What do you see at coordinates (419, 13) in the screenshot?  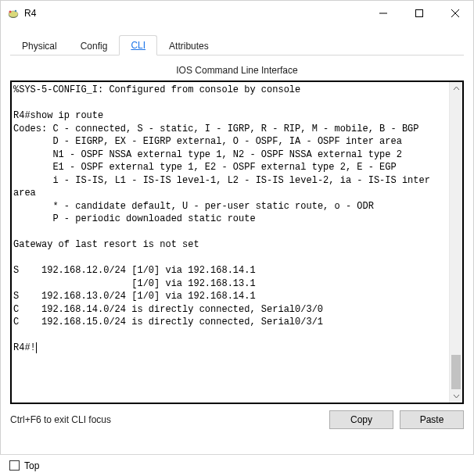 I see `maximize-button` at bounding box center [419, 13].